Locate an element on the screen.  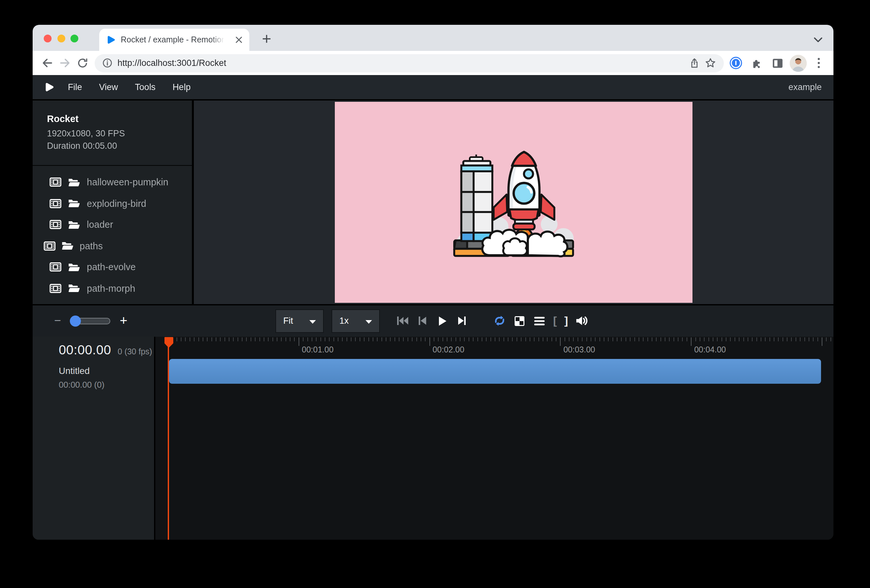
composition-resolution: 1920x1080, 30 FPS is located at coordinates (115, 134).